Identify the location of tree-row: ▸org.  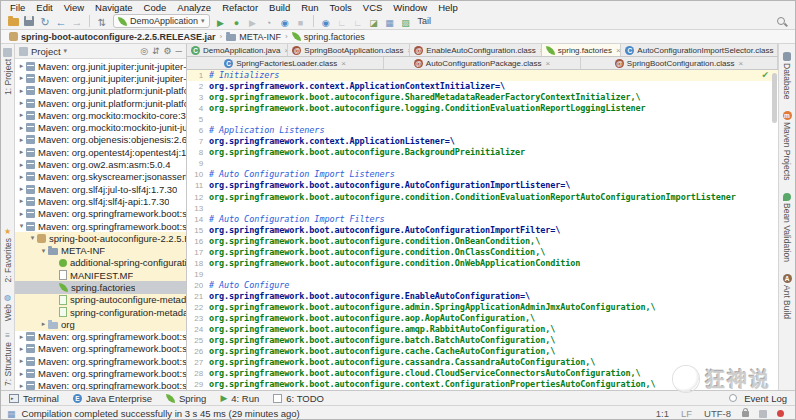
(100, 324).